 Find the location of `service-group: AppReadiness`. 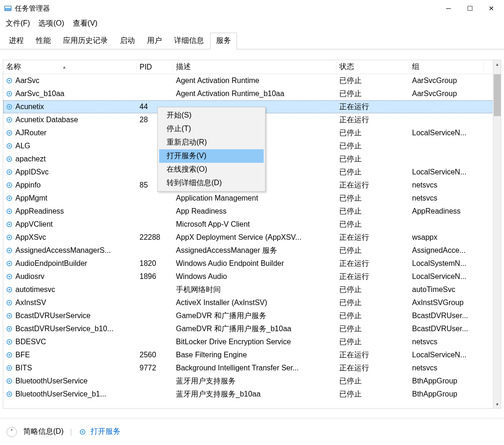

service-group: AppReadiness is located at coordinates (447, 211).